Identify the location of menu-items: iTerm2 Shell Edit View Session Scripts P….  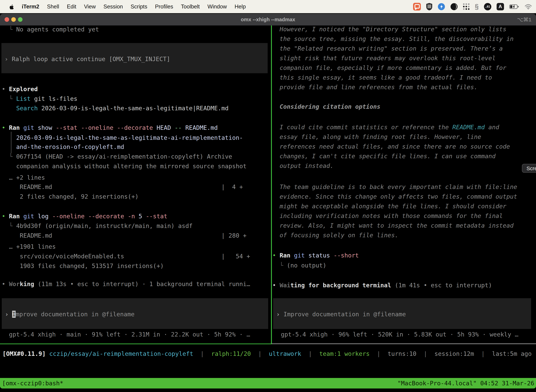
(134, 7).